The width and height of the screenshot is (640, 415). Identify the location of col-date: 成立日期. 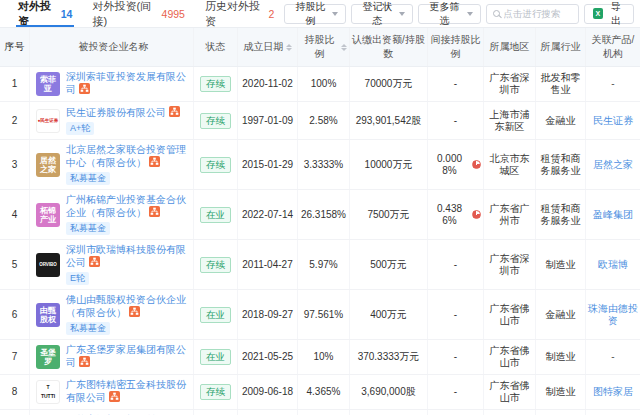
(268, 47).